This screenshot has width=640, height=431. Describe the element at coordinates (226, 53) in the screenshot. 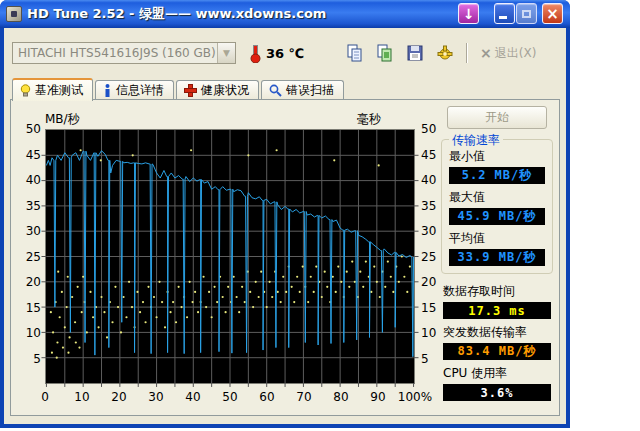

I see `chevron-down-icon: ▼` at that location.